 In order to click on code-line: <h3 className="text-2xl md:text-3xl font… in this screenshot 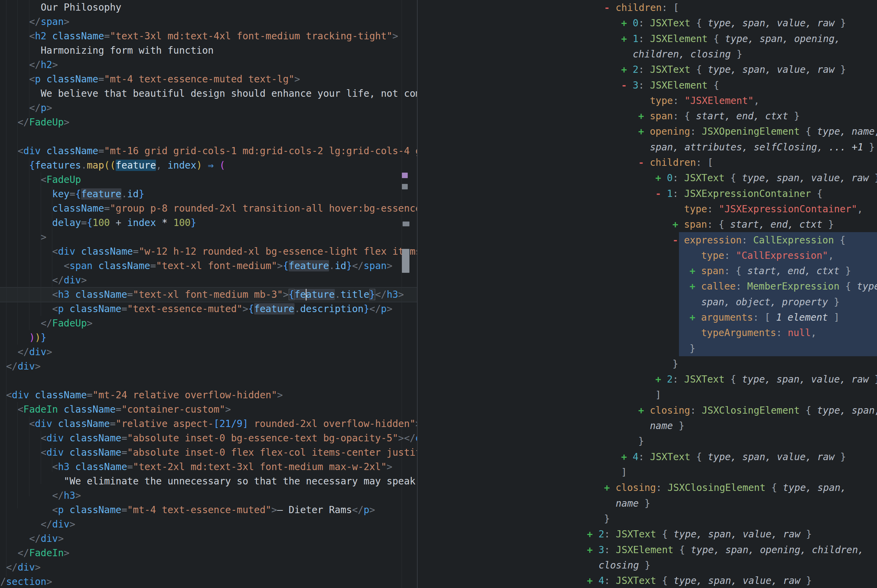, I will do `click(223, 467)`.